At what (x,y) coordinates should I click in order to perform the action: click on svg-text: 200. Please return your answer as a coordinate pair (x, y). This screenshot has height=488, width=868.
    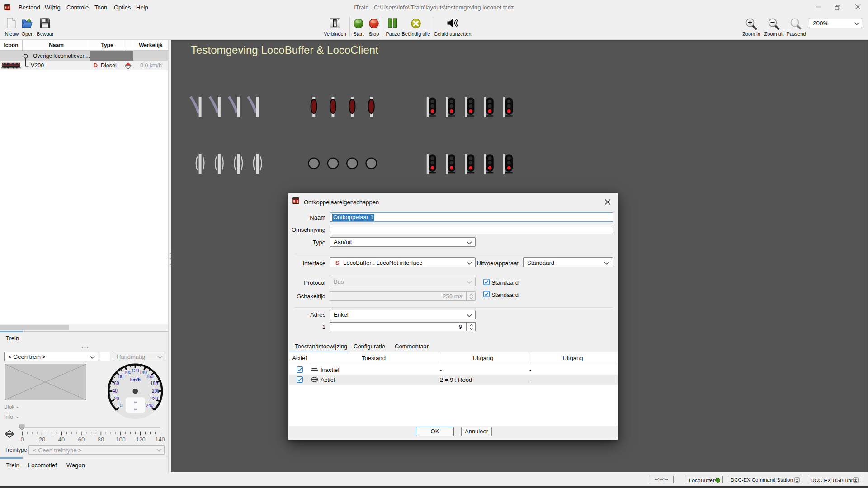
    Looking at the image, I should click on (156, 391).